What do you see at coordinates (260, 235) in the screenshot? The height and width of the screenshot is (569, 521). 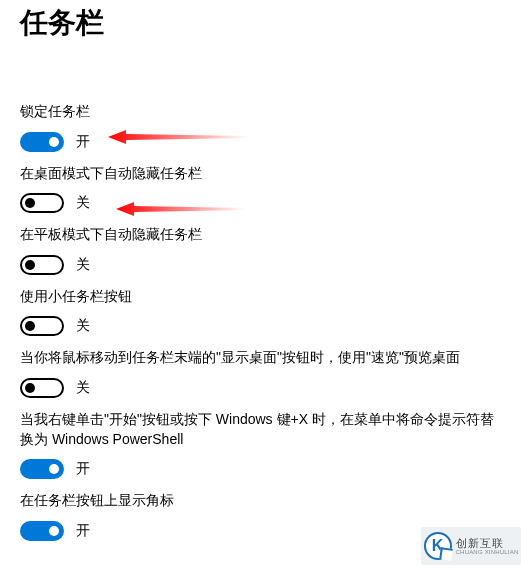 I see `setting-label: 在平板模式下自动隐藏任务栏` at bounding box center [260, 235].